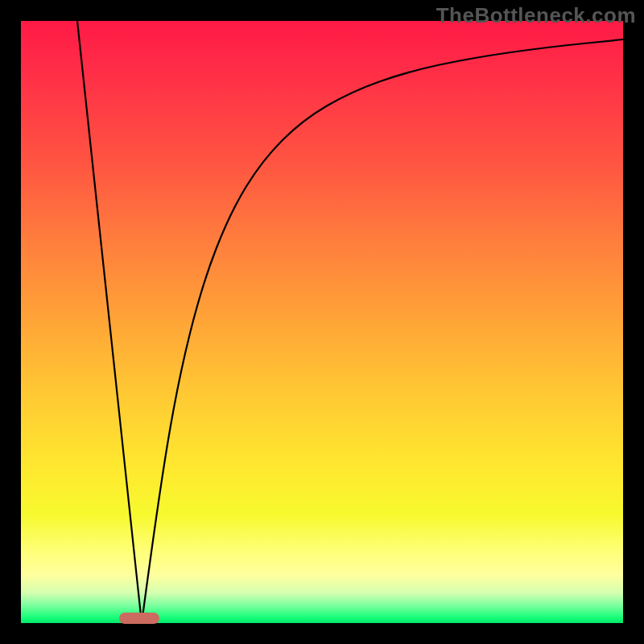 This screenshot has height=644, width=644. What do you see at coordinates (109, 322) in the screenshot?
I see `curve-left-segment` at bounding box center [109, 322].